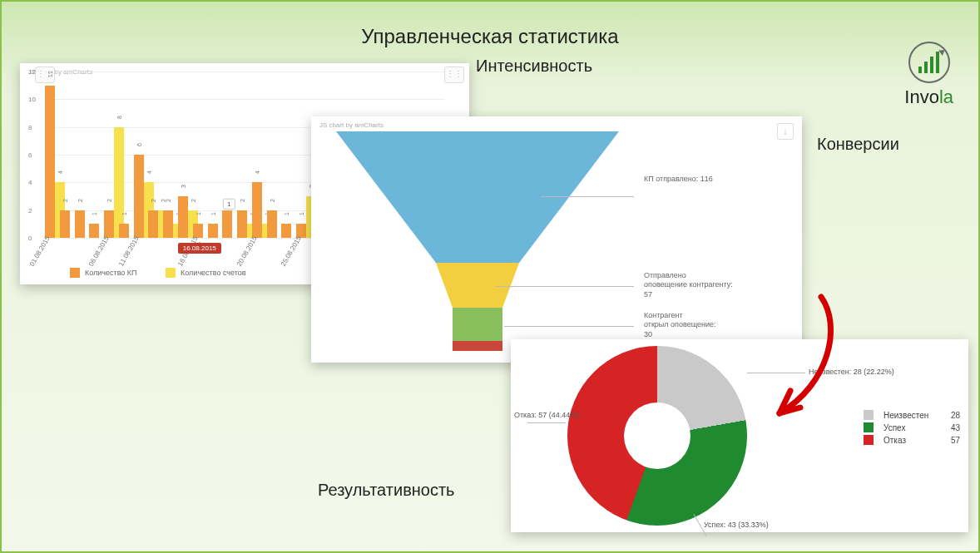 Image resolution: width=980 pixels, height=553 pixels. Describe the element at coordinates (736, 525) in the screenshot. I see `donut-label-success: Успех: 43 (33.33%)` at that location.